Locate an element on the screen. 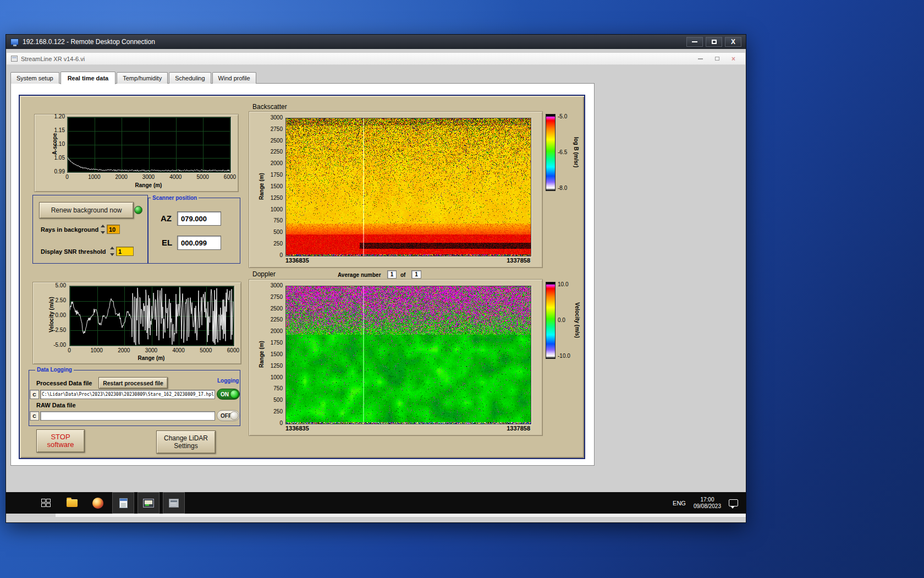  tick-label: -8.0 is located at coordinates (566, 188).